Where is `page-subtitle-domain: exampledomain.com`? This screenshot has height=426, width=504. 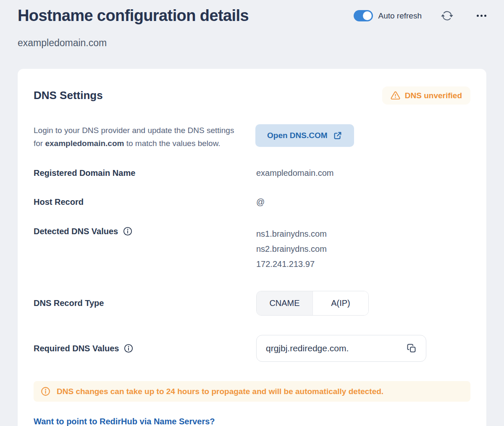 page-subtitle-domain: exampledomain.com is located at coordinates (252, 43).